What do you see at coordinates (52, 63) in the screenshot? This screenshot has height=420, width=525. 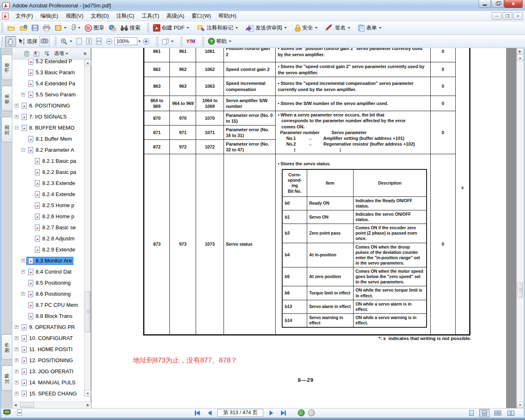 I see `bookmark-item: 5.2 Extended P` at bounding box center [52, 63].